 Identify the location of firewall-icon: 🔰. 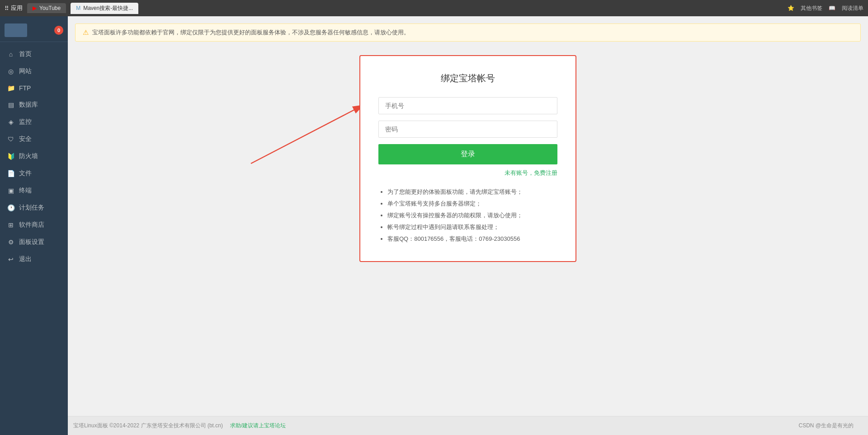
(11, 156).